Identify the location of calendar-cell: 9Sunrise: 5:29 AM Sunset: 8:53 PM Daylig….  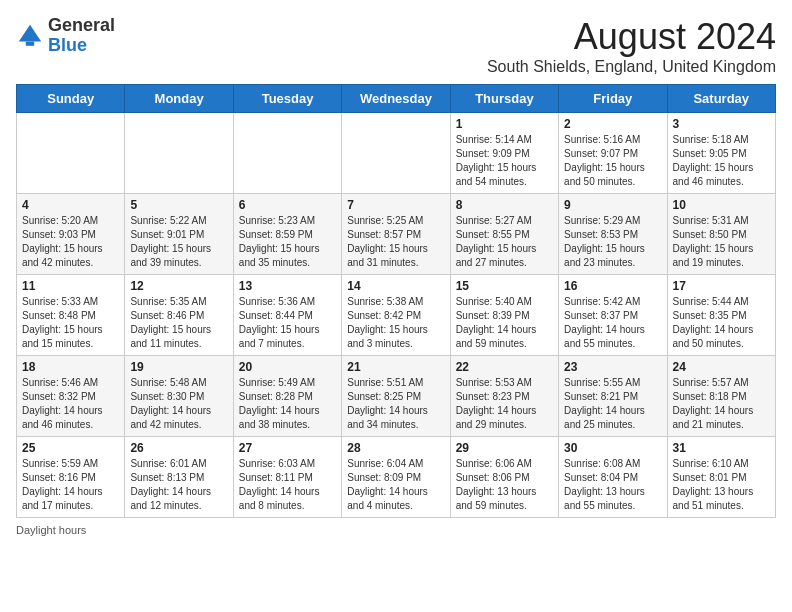
(613, 234).